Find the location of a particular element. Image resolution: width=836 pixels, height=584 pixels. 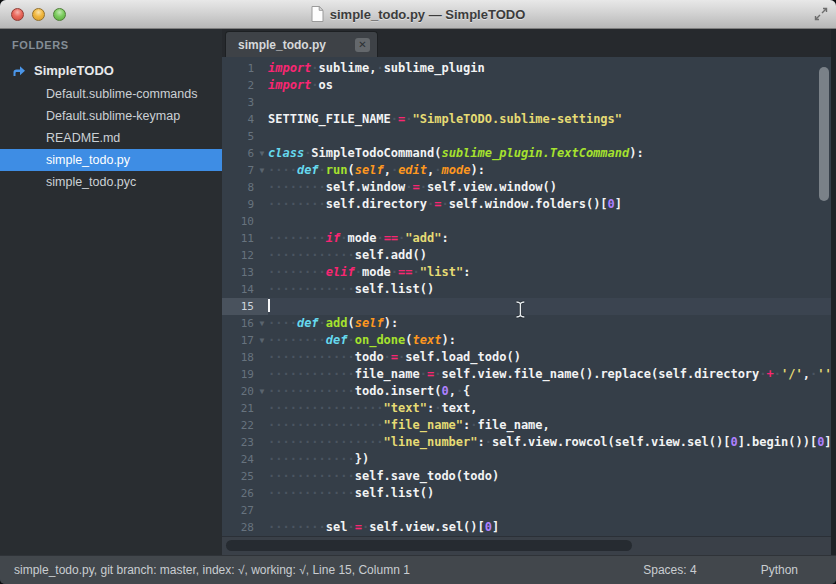

code-text: ················"text":·text, is located at coordinates (373, 408).